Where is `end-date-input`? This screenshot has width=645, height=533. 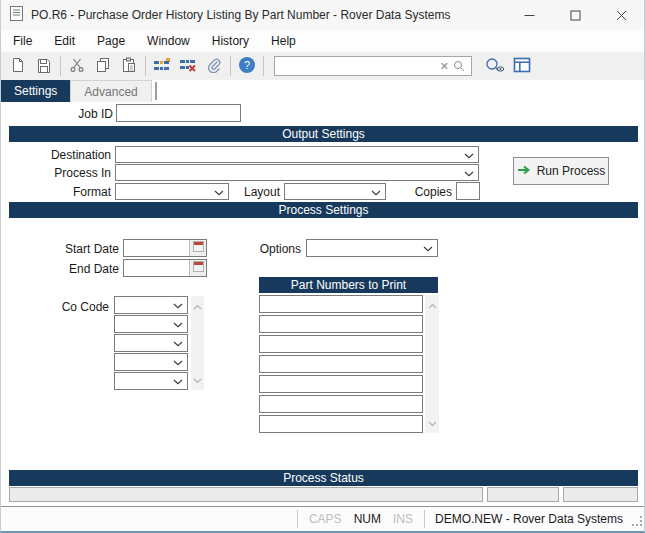
end-date-input is located at coordinates (156, 268).